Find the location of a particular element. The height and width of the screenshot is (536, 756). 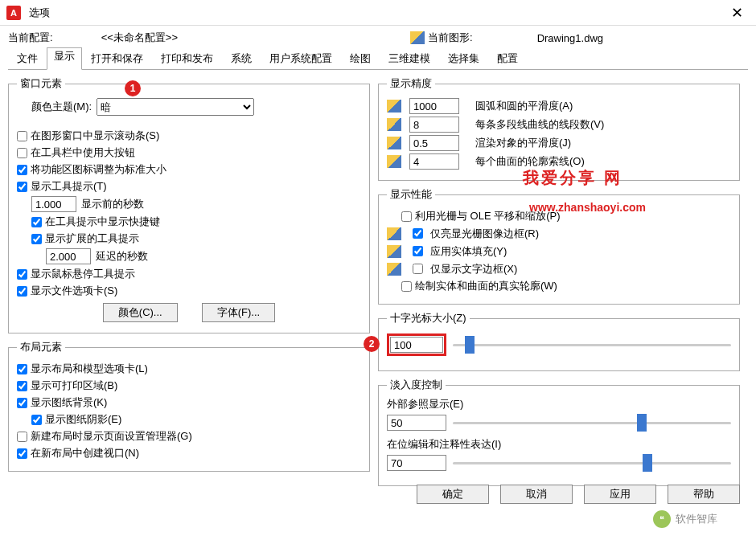

render-smooth-input is located at coordinates (434, 143).